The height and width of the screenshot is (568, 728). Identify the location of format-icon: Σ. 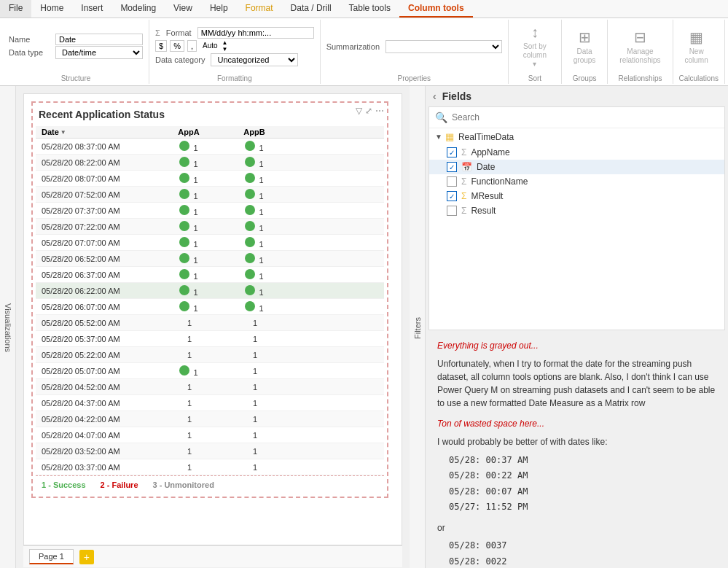
(157, 33).